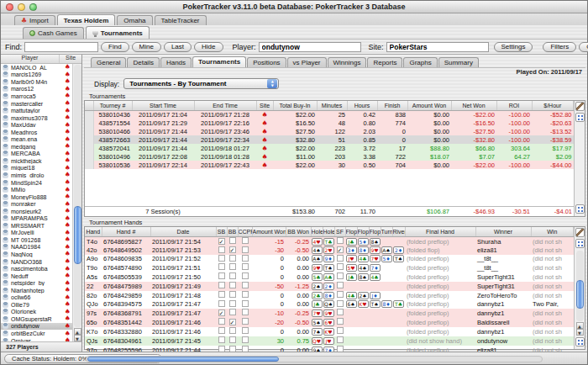 This screenshot has width=588, height=365. I want to click on column-header: End Time, so click(225, 106).